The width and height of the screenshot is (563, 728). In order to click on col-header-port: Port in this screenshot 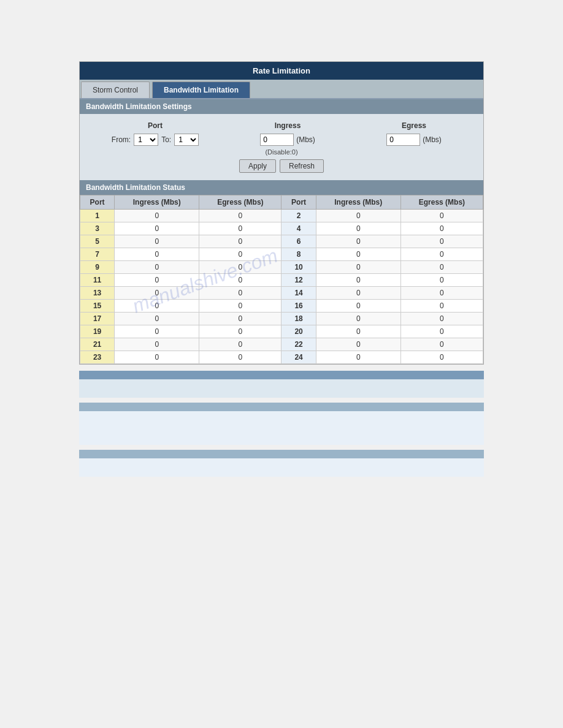, I will do `click(155, 126)`.